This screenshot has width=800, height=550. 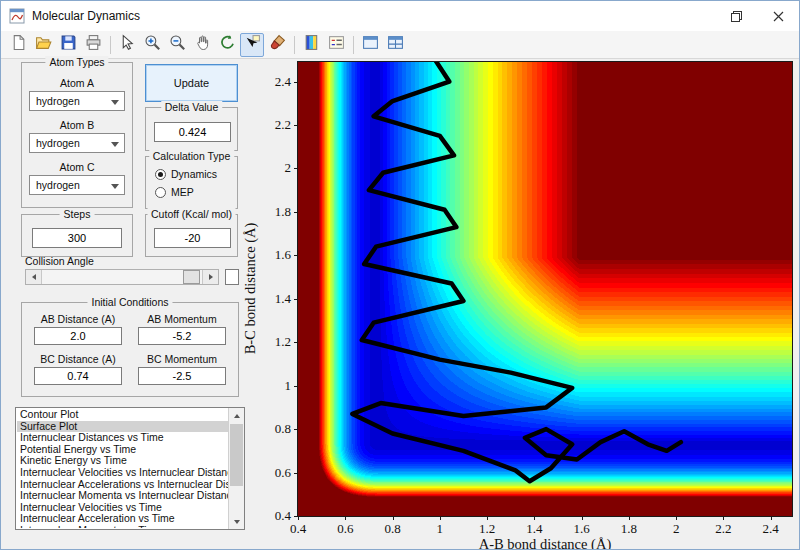 I want to click on update-button: Update, so click(x=192, y=83).